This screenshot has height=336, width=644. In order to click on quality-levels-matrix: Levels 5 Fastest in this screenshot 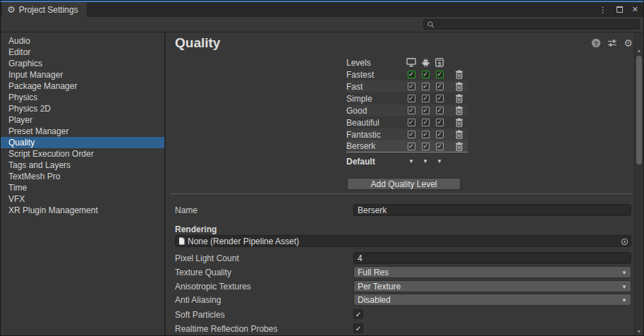, I will do `click(407, 112)`.